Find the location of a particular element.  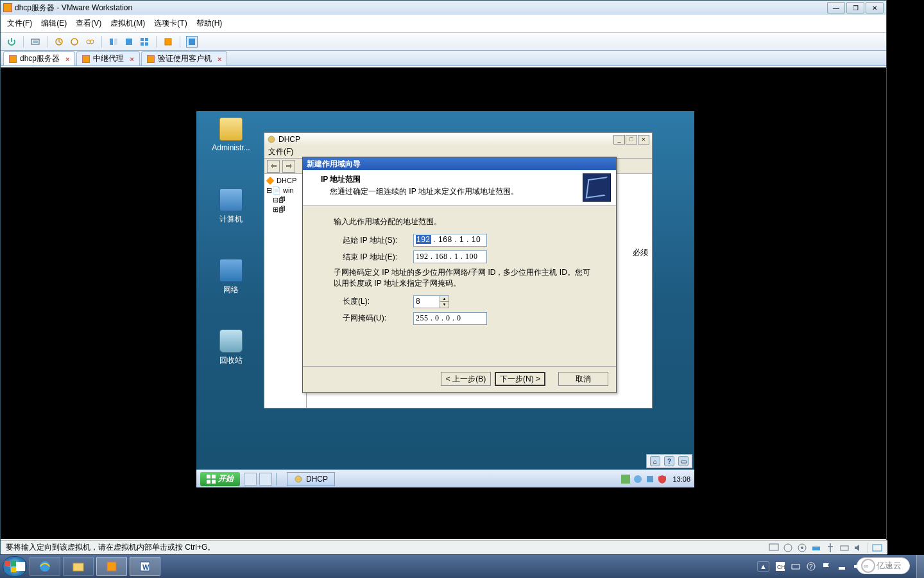

tray-keyboard-icon is located at coordinates (796, 566).